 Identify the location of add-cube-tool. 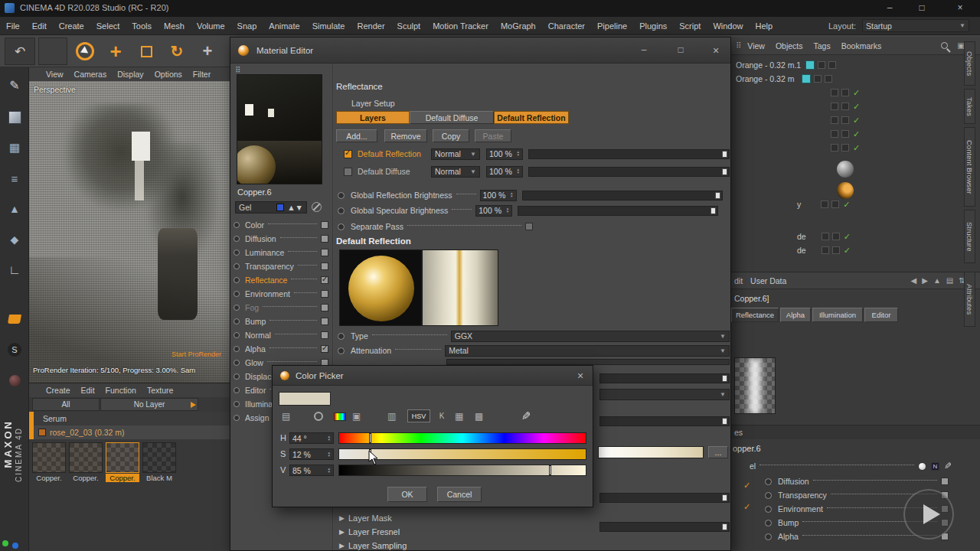
(15, 117).